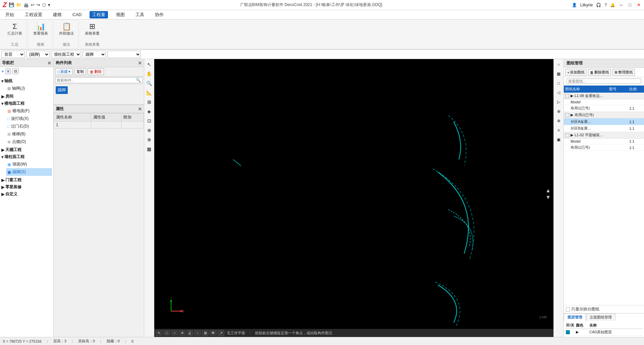 The width and height of the screenshot is (644, 345). I want to click on bell-icon: 🔔, so click(612, 5).